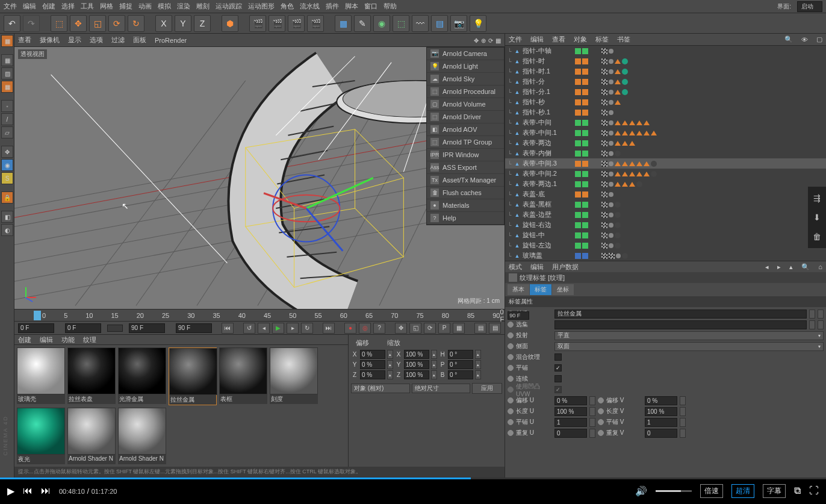 The width and height of the screenshot is (826, 504). What do you see at coordinates (10, 6) in the screenshot?
I see `menu-file: 文件` at bounding box center [10, 6].